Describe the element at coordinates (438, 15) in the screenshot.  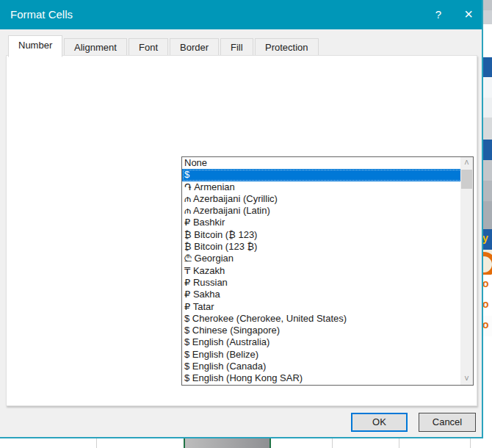
I see `help-button: ?` at that location.